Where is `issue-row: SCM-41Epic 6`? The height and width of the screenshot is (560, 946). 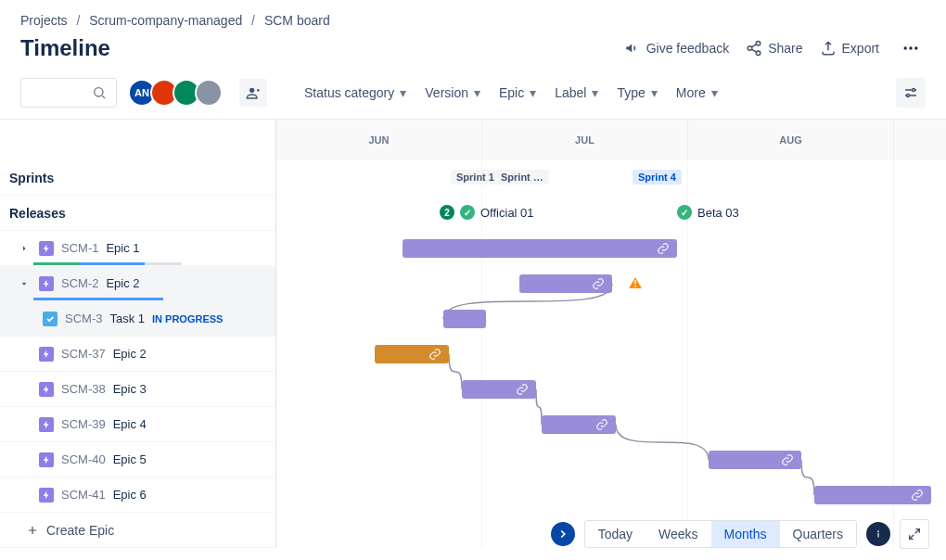
issue-row: SCM-41Epic 6 is located at coordinates (137, 495).